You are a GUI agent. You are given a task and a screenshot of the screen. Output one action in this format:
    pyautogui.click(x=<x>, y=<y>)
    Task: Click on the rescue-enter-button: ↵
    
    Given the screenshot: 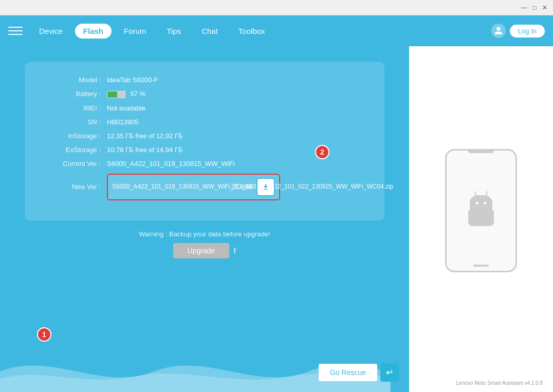 What is the action you would take?
    pyautogui.click(x=390, y=372)
    